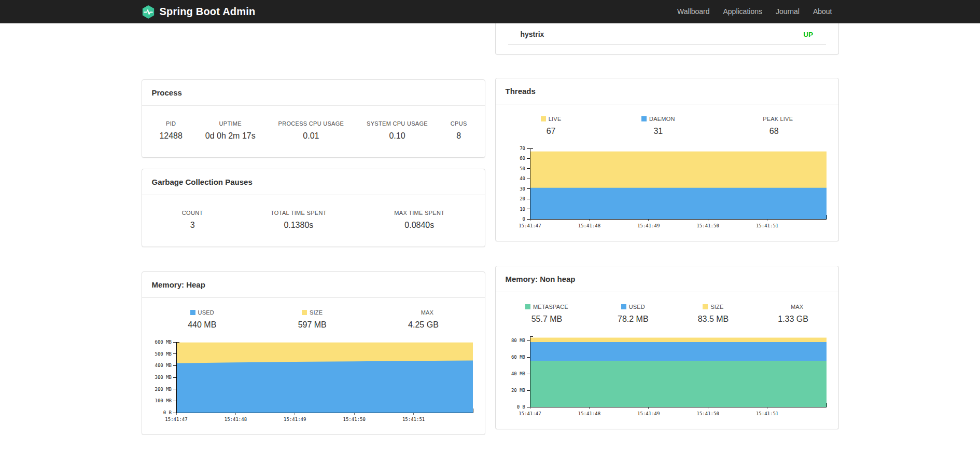 The width and height of the screenshot is (980, 463). I want to click on health-panel: hystrix UP, so click(667, 39).